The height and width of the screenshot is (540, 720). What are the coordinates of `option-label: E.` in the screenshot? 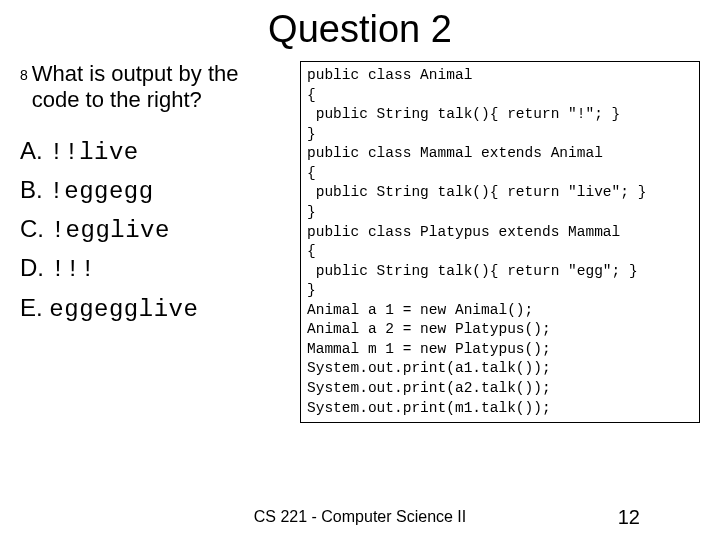 It's located at (34, 308).